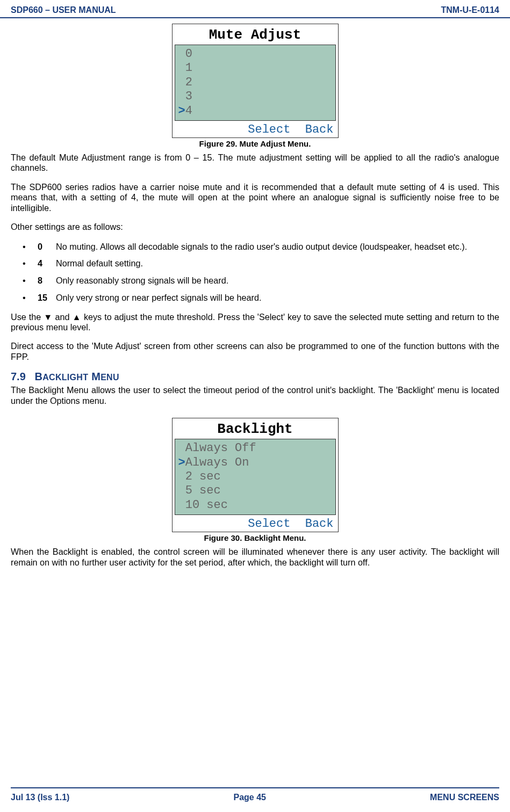  Describe the element at coordinates (255, 475) in the screenshot. I see `backlight-menu: Backlight Always Off>Always On 2 sec 5 s…` at that location.